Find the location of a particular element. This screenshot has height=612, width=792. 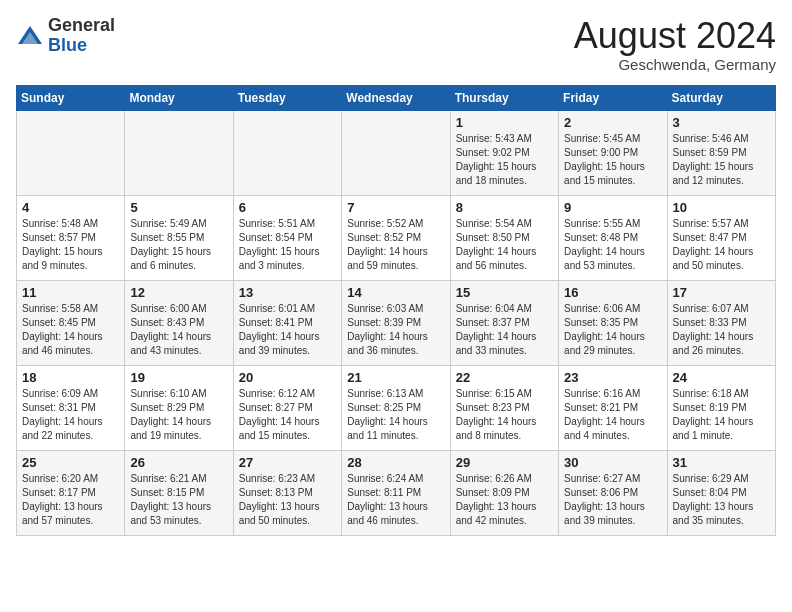

day-number: 26 is located at coordinates (178, 462).